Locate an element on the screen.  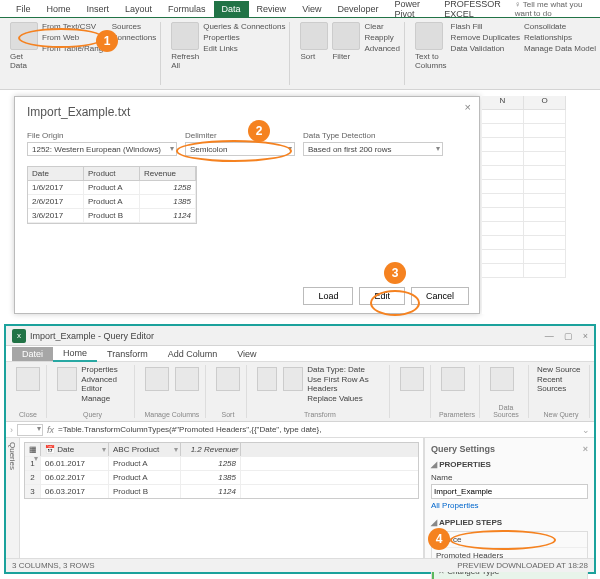
reduce-rows-icon is located at coordinates (228, 379).